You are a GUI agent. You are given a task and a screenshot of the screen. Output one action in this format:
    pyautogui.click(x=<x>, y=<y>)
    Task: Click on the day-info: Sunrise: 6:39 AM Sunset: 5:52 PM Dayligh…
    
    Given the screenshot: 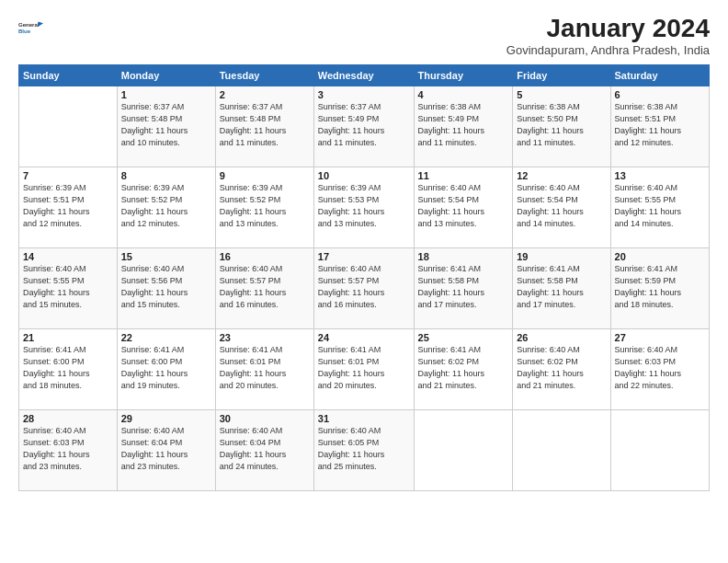 What is the action you would take?
    pyautogui.click(x=265, y=206)
    